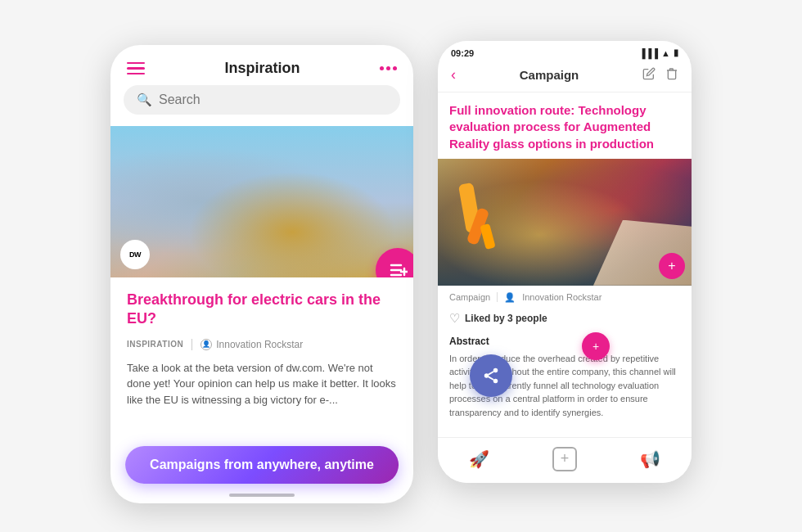 This screenshot has width=802, height=532. What do you see at coordinates (262, 69) in the screenshot?
I see `app-title: Inspiration` at bounding box center [262, 69].